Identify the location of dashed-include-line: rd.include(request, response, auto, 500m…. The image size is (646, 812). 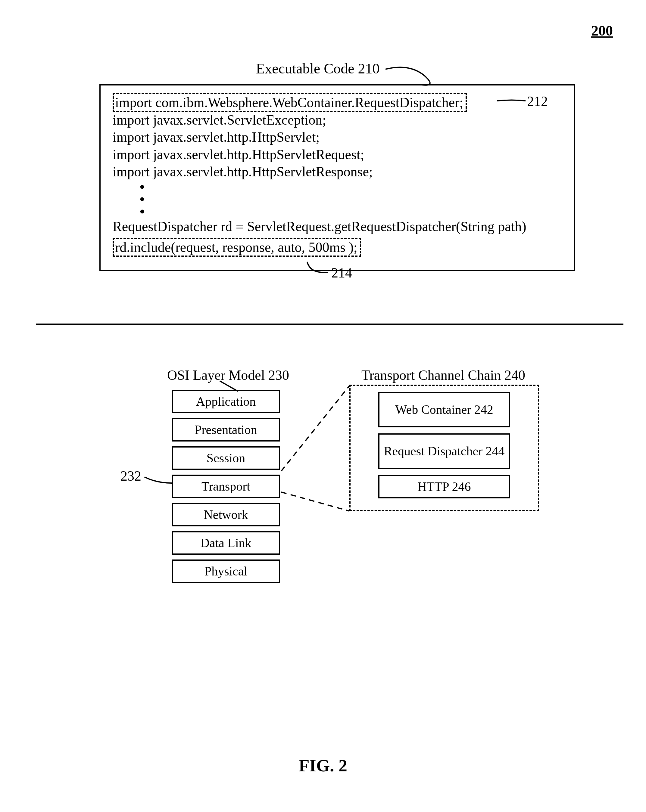
(237, 247).